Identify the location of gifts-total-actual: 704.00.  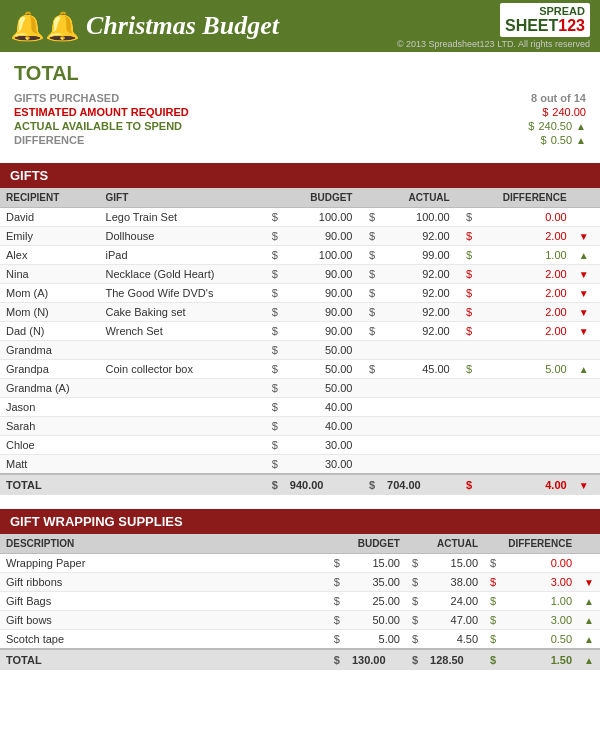
(418, 484).